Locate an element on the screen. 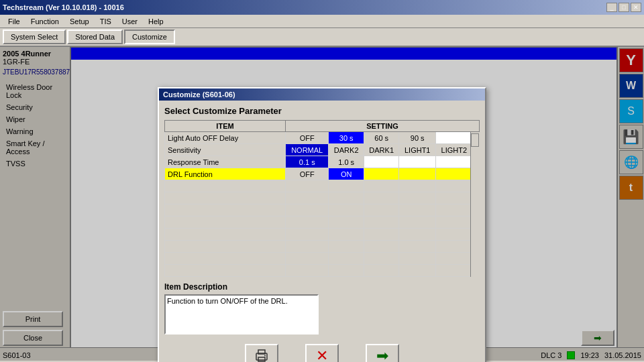 This screenshot has height=362, width=644. modal-print-button is located at coordinates (262, 353).